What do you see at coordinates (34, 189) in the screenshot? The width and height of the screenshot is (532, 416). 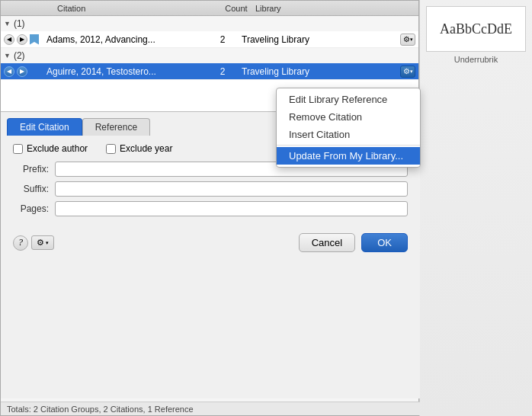 I see `suffix-label: Suffix:` at bounding box center [34, 189].